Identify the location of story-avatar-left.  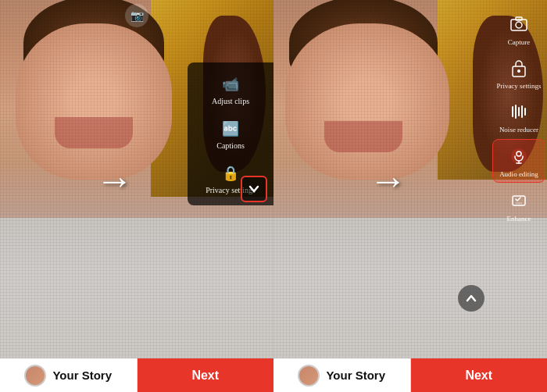
(35, 376).